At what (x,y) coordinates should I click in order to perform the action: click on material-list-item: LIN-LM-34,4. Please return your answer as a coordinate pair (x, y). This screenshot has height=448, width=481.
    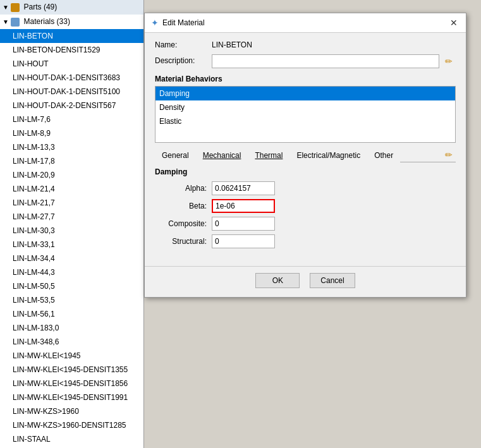
    Looking at the image, I should click on (72, 258).